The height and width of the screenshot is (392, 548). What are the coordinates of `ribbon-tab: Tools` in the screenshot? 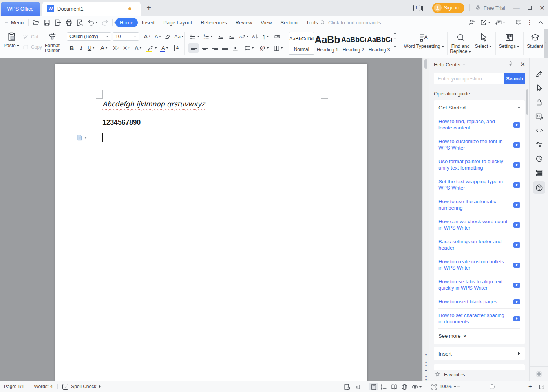 It's located at (312, 23).